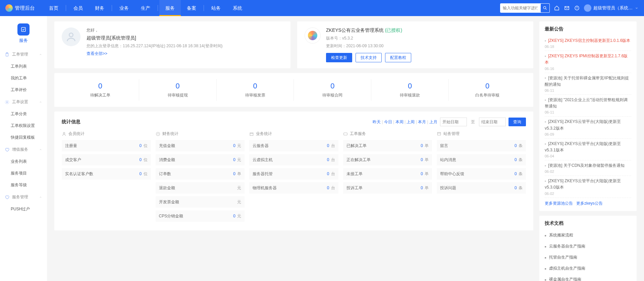 This screenshot has height=281, width=644. Describe the element at coordinates (369, 58) in the screenshot. I see `tech-support-button: 技术支持` at that location.